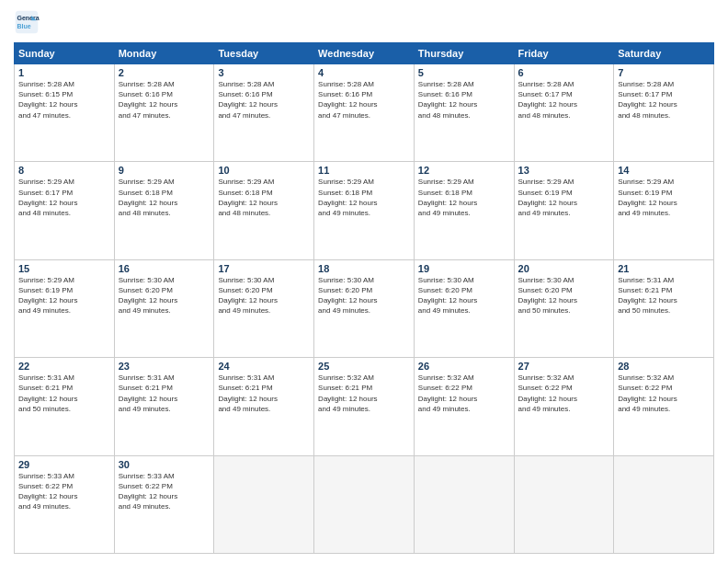 This screenshot has width=728, height=563. Describe the element at coordinates (165, 465) in the screenshot. I see `day-number: 30` at that location.